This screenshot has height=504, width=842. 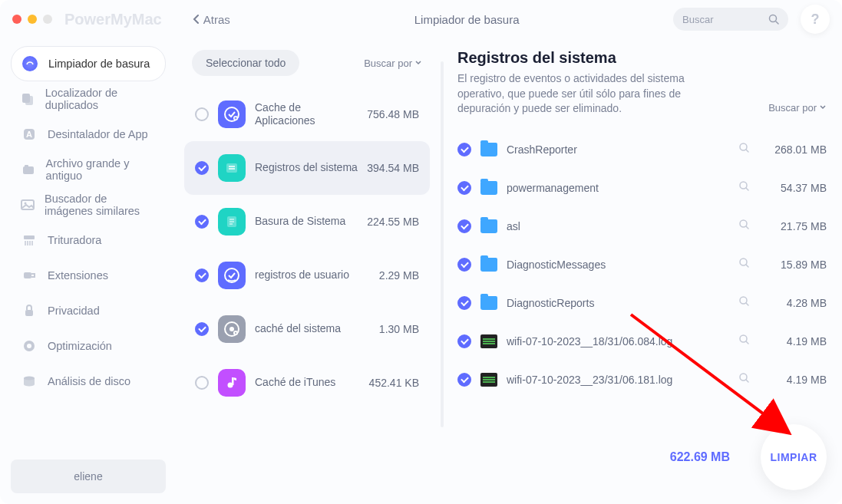 I want to click on sidebar-item-label: Localizador de duplicados, so click(x=101, y=99).